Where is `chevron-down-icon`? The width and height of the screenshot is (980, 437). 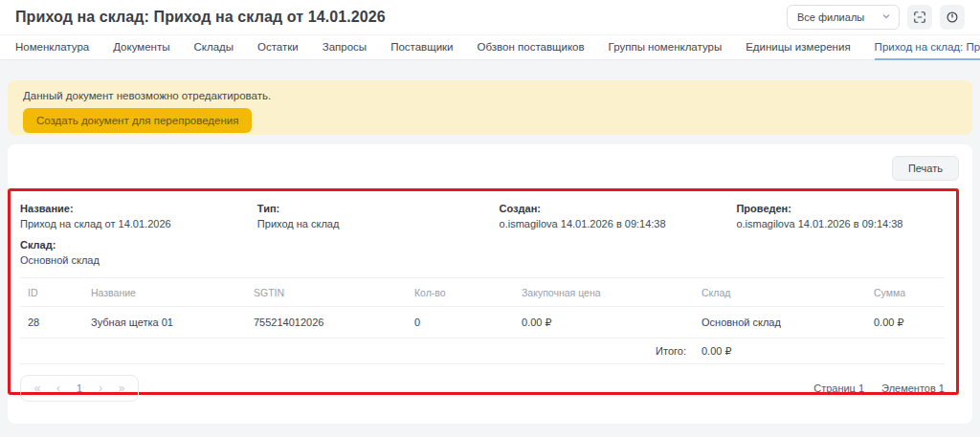 chevron-down-icon is located at coordinates (886, 17).